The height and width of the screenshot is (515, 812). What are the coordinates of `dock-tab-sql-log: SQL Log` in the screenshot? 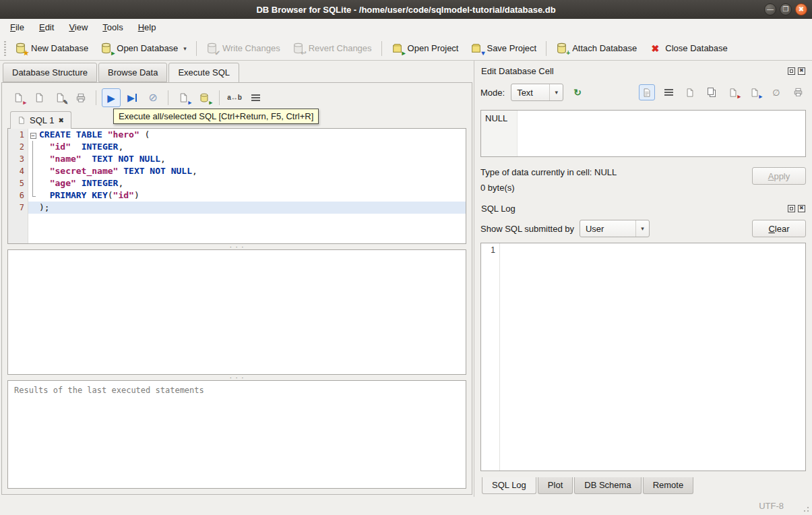 It's located at (509, 485).